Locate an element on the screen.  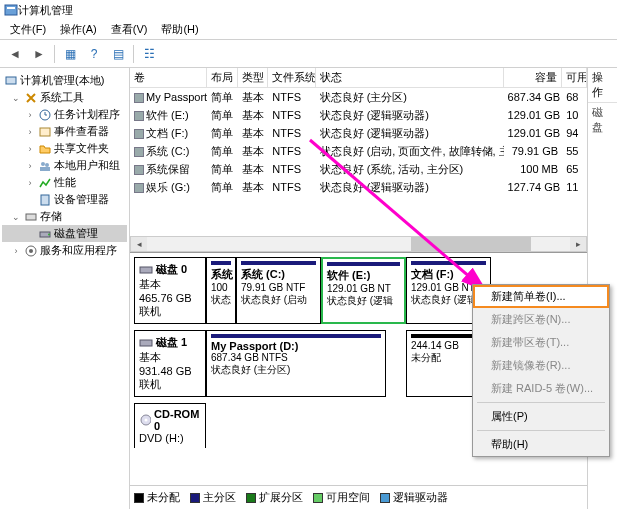
ctx-help: 帮助(H) is located at coordinates (541, 444).